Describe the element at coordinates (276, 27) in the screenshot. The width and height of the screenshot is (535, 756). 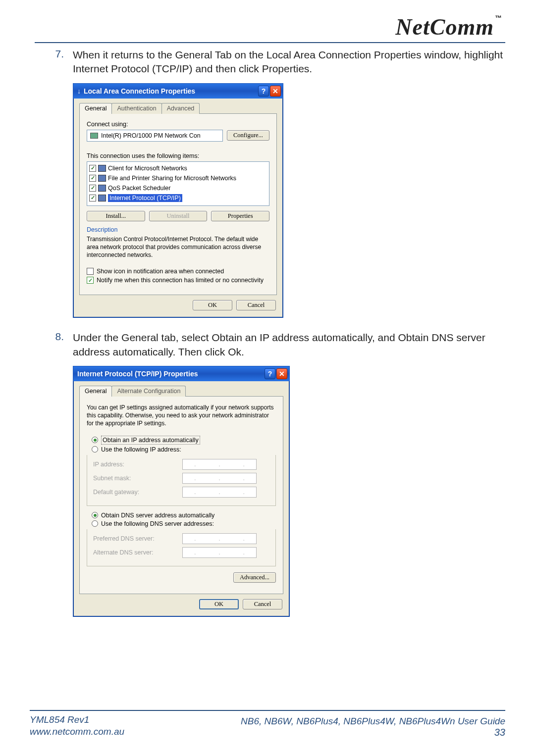
I see `header-logo-row: NetComm™` at that location.